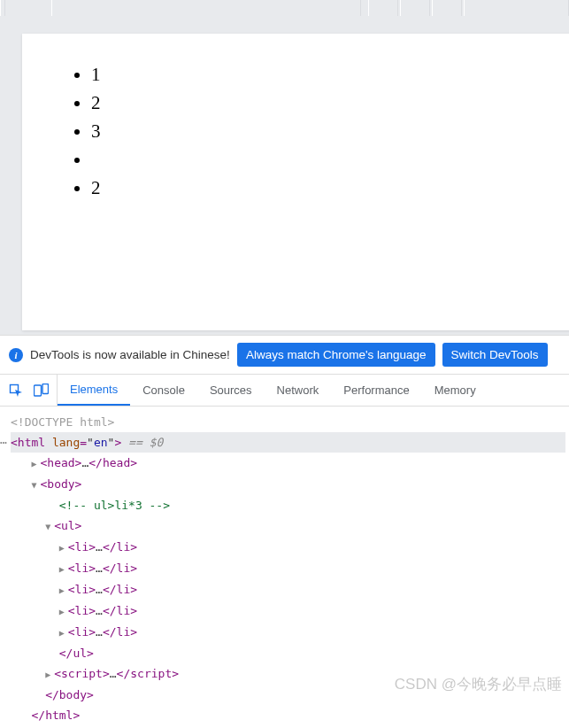 Image resolution: width=569 pixels, height=728 pixels. What do you see at coordinates (285, 354) in the screenshot?
I see `devtools-info-bar: i DevTools is now available in Chinese! …` at bounding box center [285, 354].